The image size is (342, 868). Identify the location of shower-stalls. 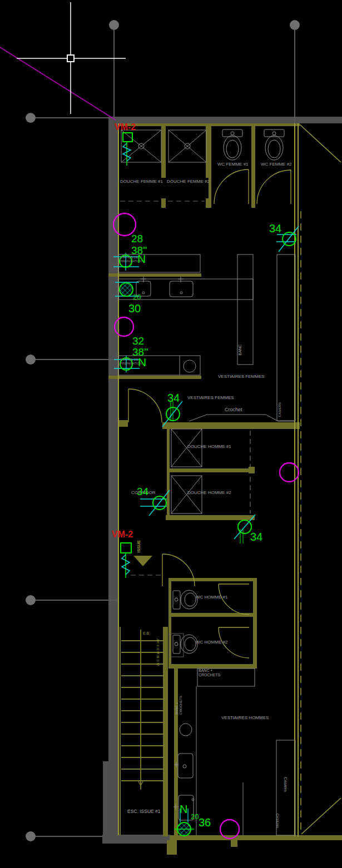
(163, 322).